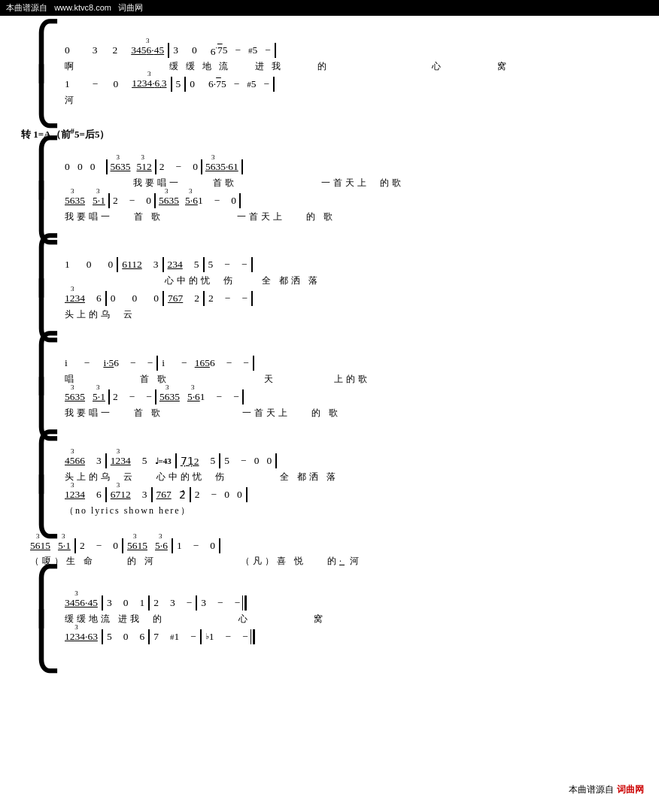 The height and width of the screenshot is (812, 659). What do you see at coordinates (41, 546) in the screenshot?
I see `t3q: 3 5615` at bounding box center [41, 546].